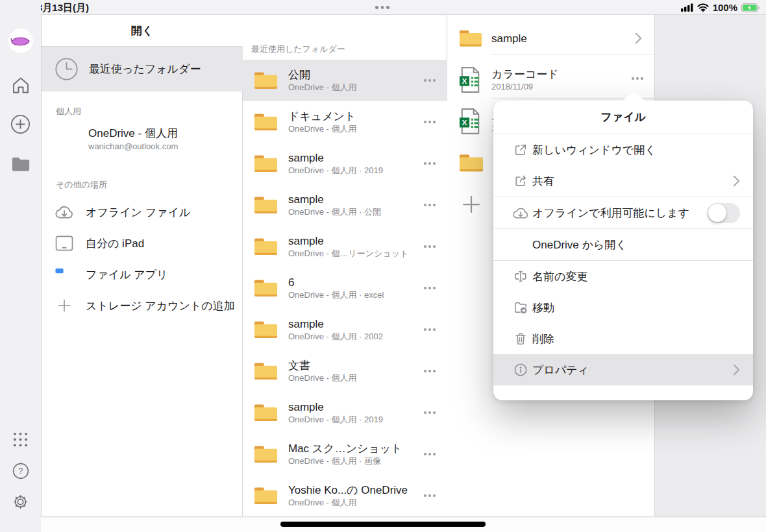 The image size is (766, 532). What do you see at coordinates (21, 165) in the screenshot?
I see `rail-open-button` at bounding box center [21, 165].